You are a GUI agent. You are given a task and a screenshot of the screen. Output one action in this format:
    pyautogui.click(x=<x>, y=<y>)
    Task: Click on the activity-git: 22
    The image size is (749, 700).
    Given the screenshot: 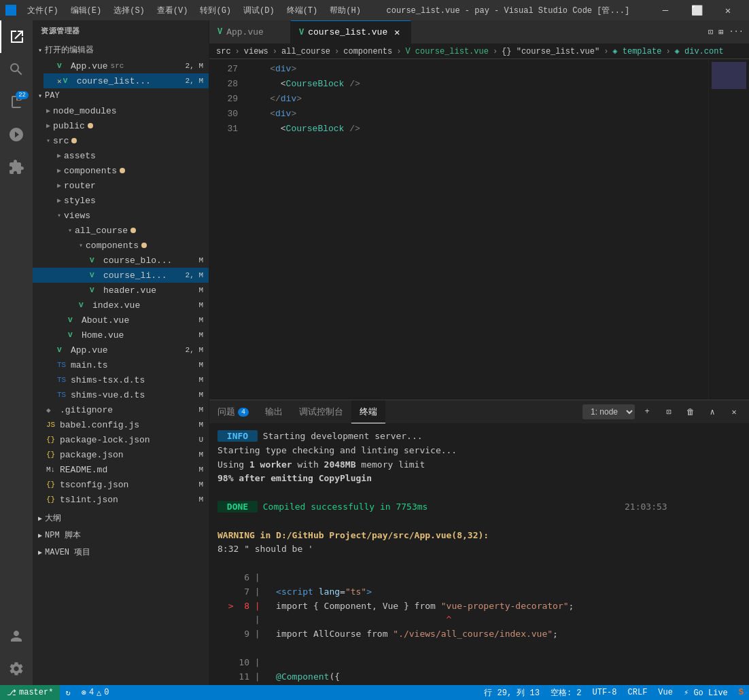 What is the action you would take?
    pyautogui.click(x=16, y=102)
    